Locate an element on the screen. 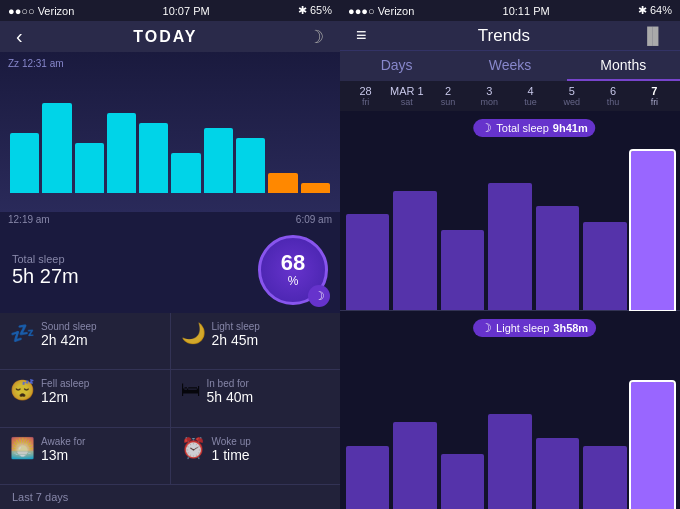 Image resolution: width=680 pixels, height=509 pixels. stat-label: Awake for is located at coordinates (63, 442).